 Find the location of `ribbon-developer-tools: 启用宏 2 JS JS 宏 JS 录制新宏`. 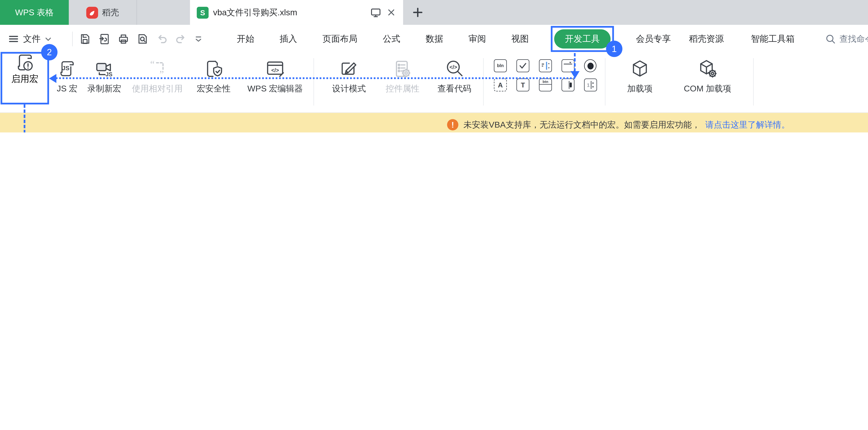

ribbon-developer-tools: 启用宏 2 JS JS 宏 JS 录制新宏 is located at coordinates (434, 83).